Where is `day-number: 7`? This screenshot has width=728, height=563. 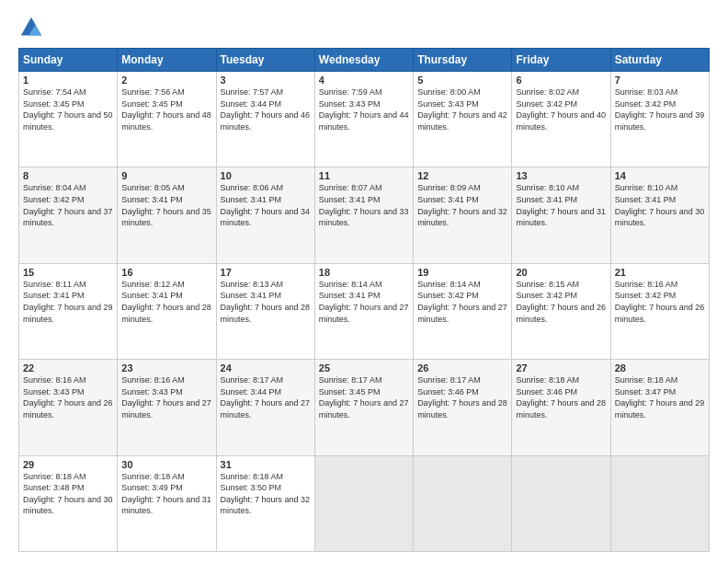
day-number: 7 is located at coordinates (660, 80).